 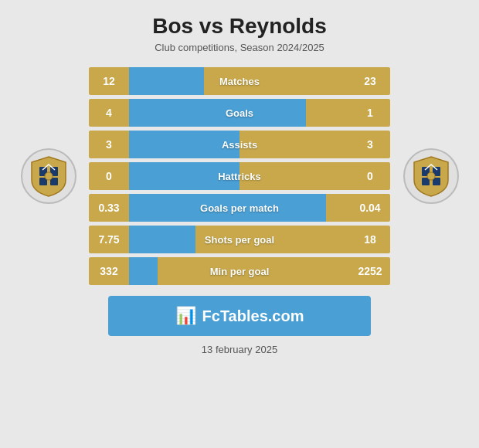 What do you see at coordinates (48, 176) in the screenshot?
I see `left-team-logo-area` at bounding box center [48, 176].